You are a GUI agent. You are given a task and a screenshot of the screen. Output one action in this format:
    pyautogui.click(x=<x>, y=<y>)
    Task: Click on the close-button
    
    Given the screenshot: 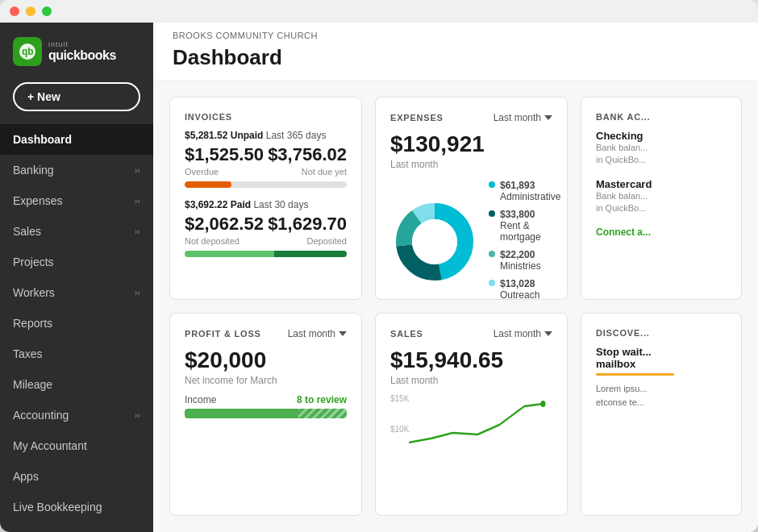 What is the action you would take?
    pyautogui.click(x=15, y=11)
    